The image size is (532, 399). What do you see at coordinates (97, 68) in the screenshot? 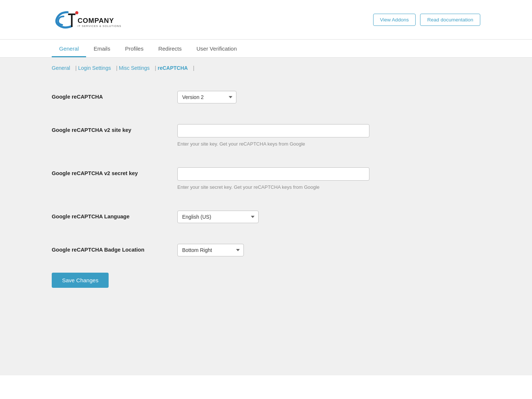
I see `subnav-login-settings: Login Settings` at bounding box center [97, 68].